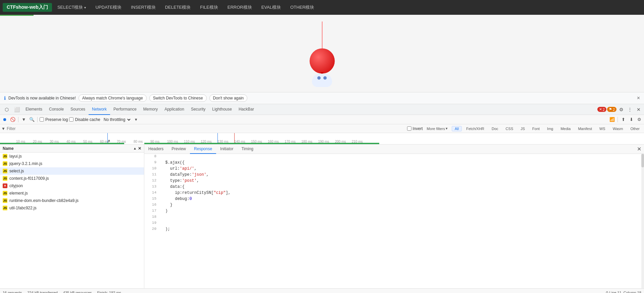 This screenshot has height=293, width=644. Describe the element at coordinates (409, 128) in the screenshot. I see `invert-checkbox` at that location.